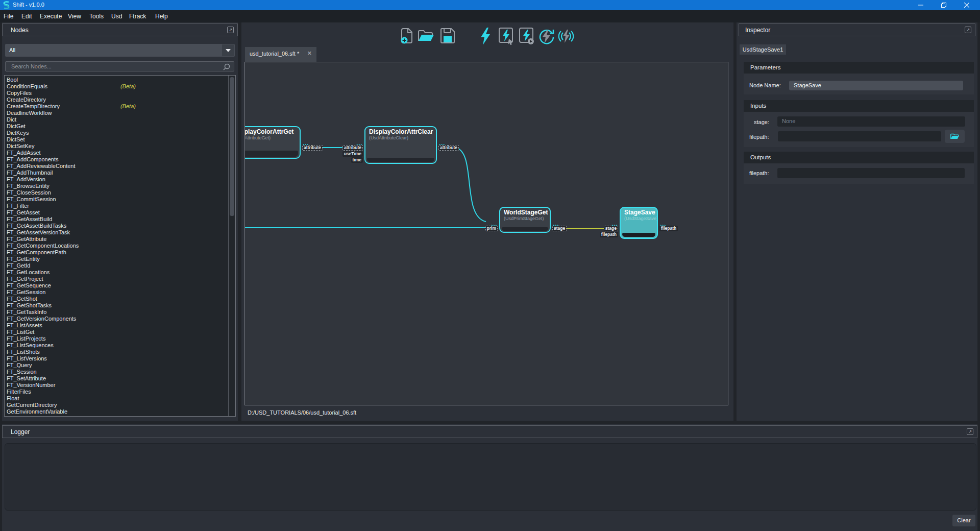 The width and height of the screenshot is (980, 531). Describe the element at coordinates (763, 50) in the screenshot. I see `inspected-node-tab: UsdStageSave1` at that location.